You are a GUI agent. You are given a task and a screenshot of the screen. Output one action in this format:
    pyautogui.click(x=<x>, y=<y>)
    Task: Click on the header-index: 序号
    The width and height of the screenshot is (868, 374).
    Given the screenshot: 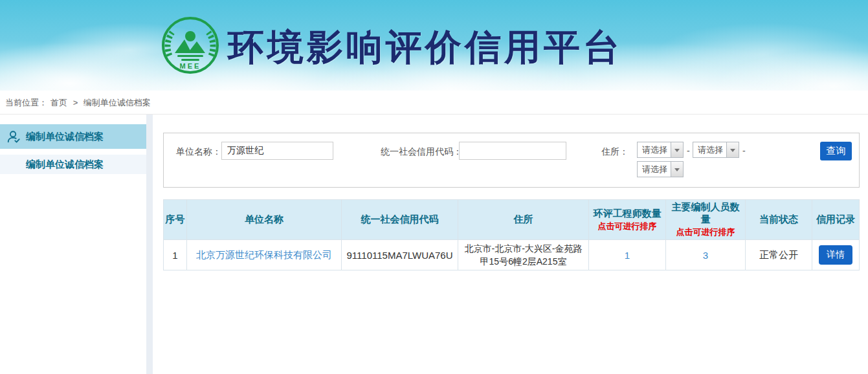 What is the action you would take?
    pyautogui.click(x=175, y=220)
    